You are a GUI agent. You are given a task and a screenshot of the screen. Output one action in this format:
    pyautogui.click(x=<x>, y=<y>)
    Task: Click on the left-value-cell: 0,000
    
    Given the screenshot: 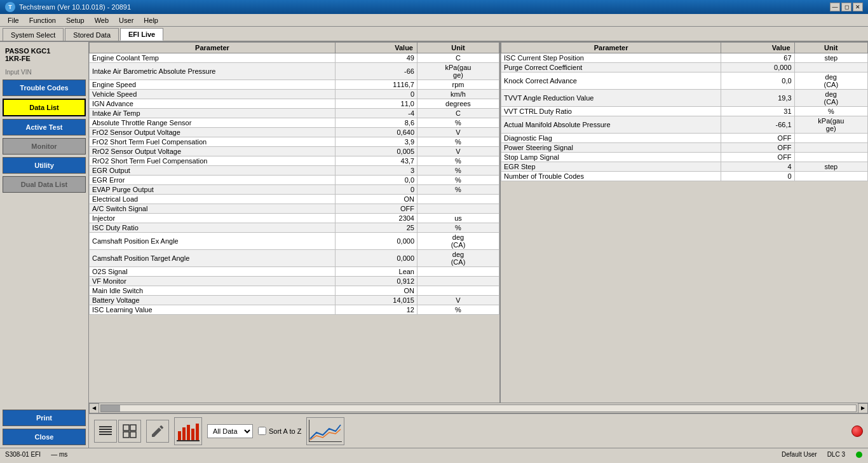 What is the action you would take?
    pyautogui.click(x=376, y=242)
    